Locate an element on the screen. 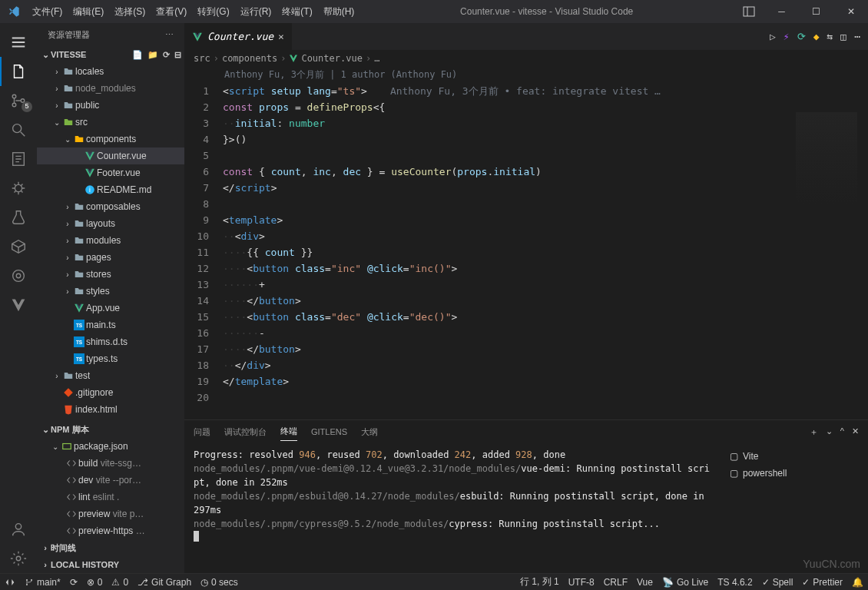 The image size is (868, 590). statusbar-item: ✓Prettier is located at coordinates (822, 582).